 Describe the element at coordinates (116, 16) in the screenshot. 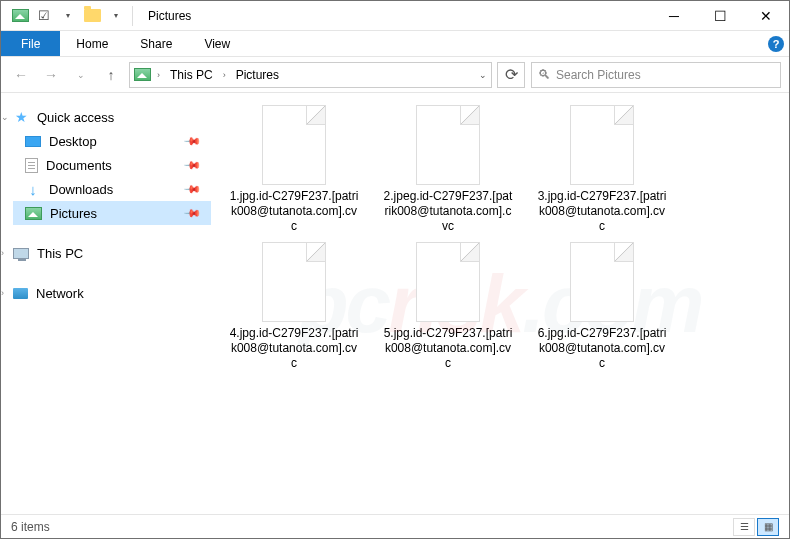

I see `qat-neworder-icon: ▾` at that location.